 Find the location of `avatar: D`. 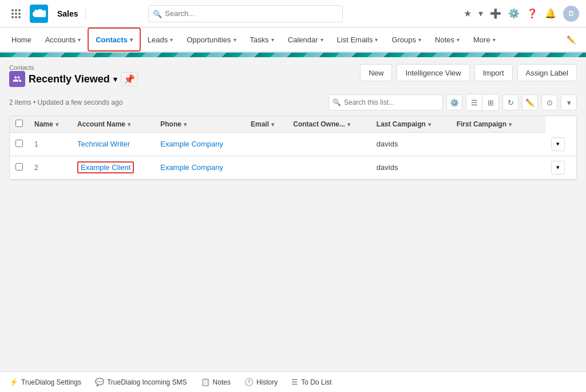

avatar: D is located at coordinates (571, 14).